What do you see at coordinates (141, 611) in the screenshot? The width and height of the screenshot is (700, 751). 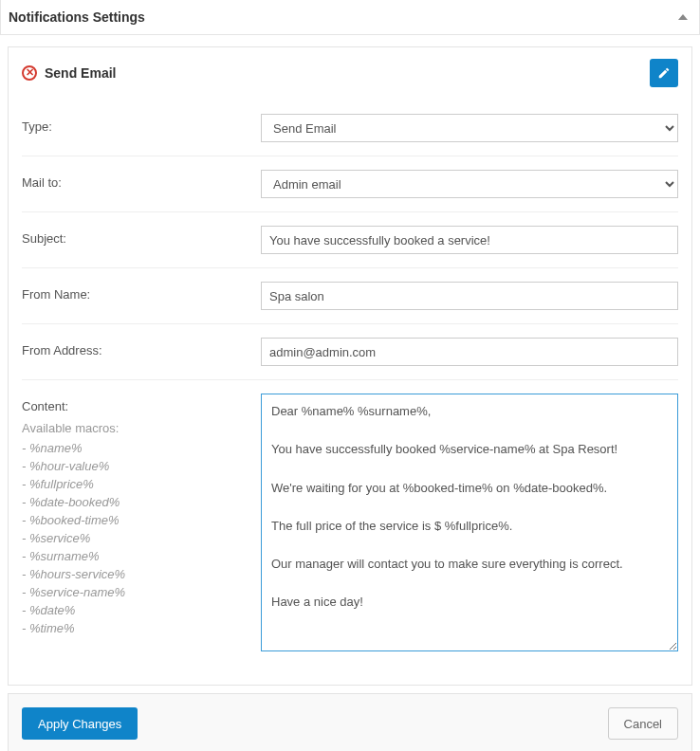 I see `macro-item: %date%` at bounding box center [141, 611].